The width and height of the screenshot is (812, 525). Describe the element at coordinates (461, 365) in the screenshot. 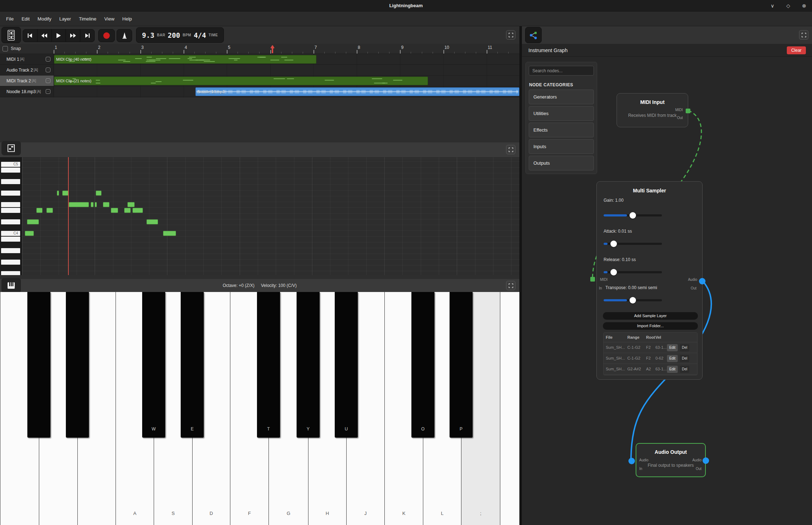

I see `black-key-P: P` at that location.